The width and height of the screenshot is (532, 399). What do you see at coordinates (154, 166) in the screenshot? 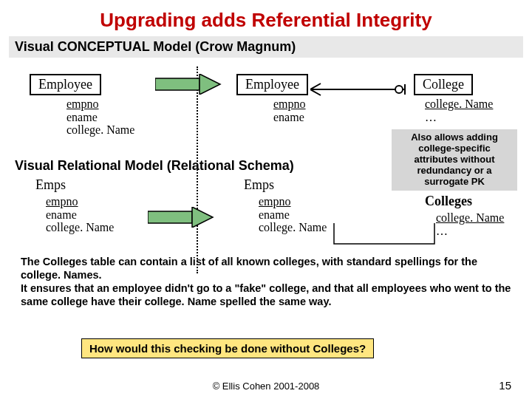
I see `section-relational: Visual Relational Model (Relational Sche…` at bounding box center [154, 166].